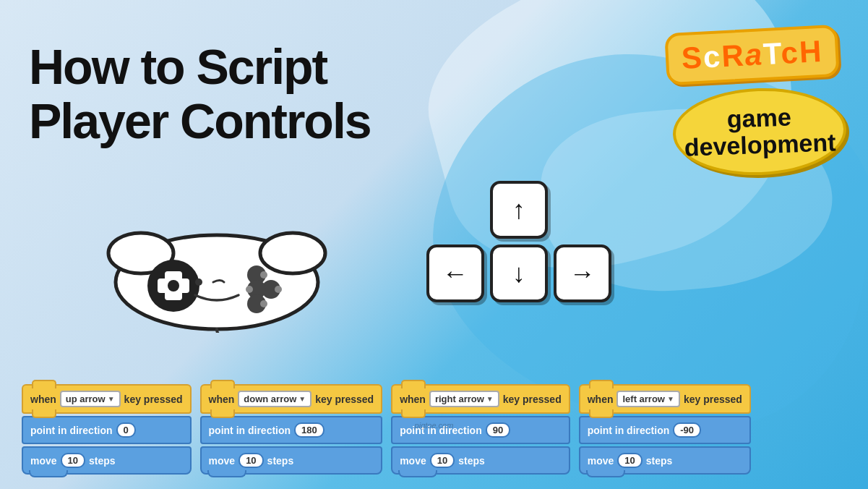 This screenshot has width=868, height=489. What do you see at coordinates (302, 399) in the screenshot?
I see `dropdown-arrow-down: ▼` at bounding box center [302, 399].